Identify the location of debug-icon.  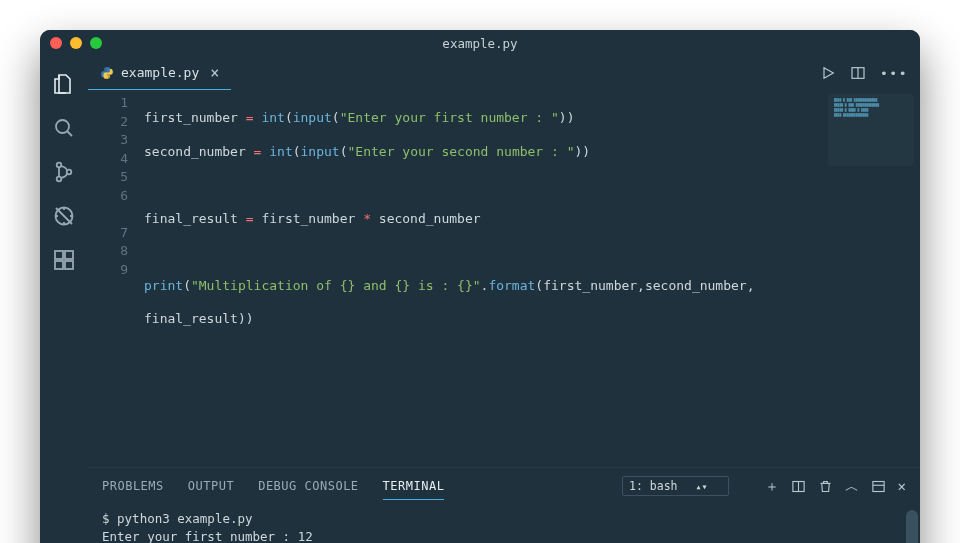
(64, 216).